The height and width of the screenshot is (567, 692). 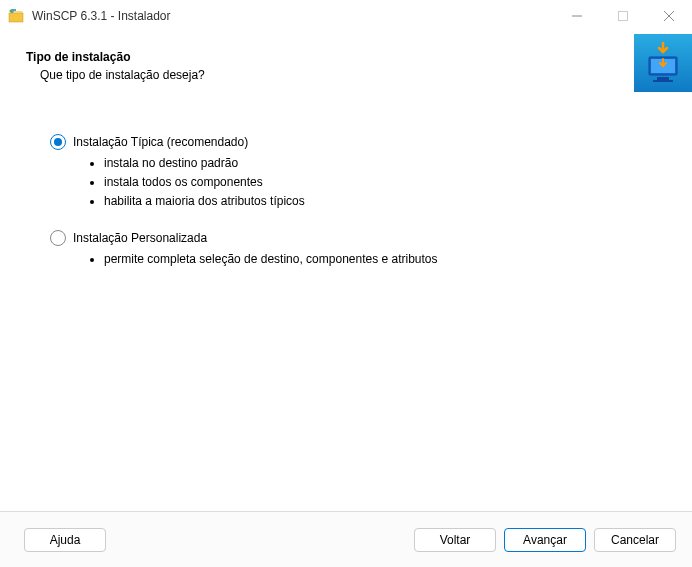 I want to click on back-button: Voltar, so click(x=455, y=540).